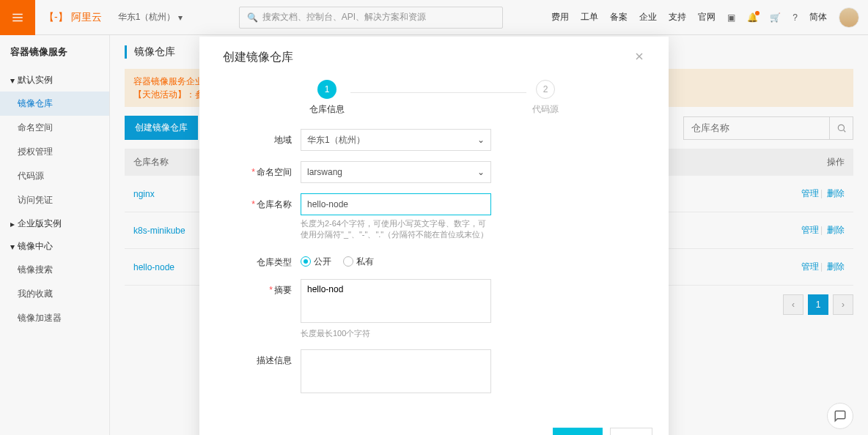  Describe the element at coordinates (327, 98) in the screenshot. I see `step-1: 1 仓库信息` at that location.